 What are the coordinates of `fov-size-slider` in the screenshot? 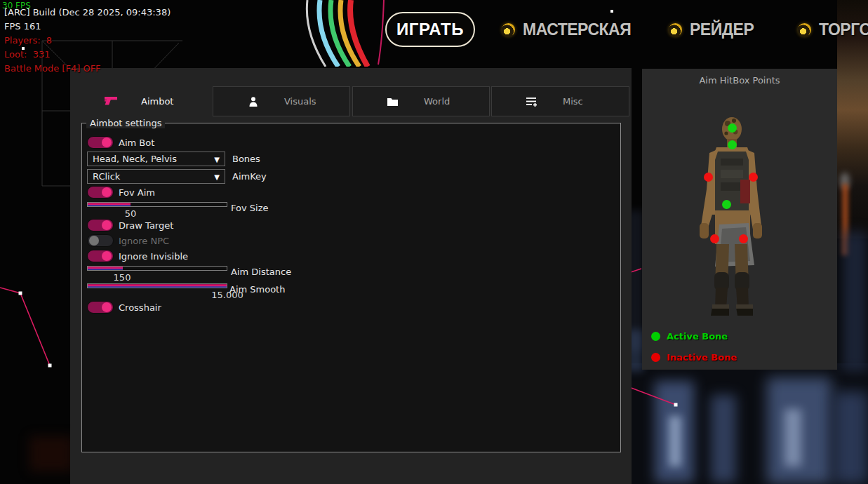 It's located at (157, 205).